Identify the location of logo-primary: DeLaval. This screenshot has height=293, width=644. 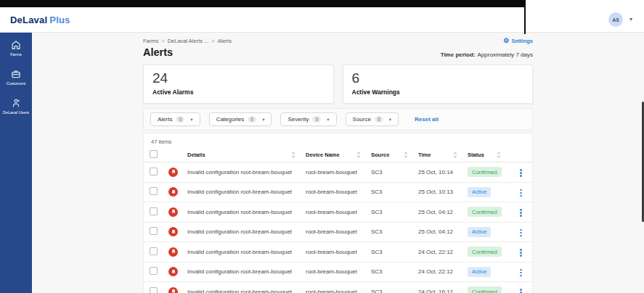
(29, 20).